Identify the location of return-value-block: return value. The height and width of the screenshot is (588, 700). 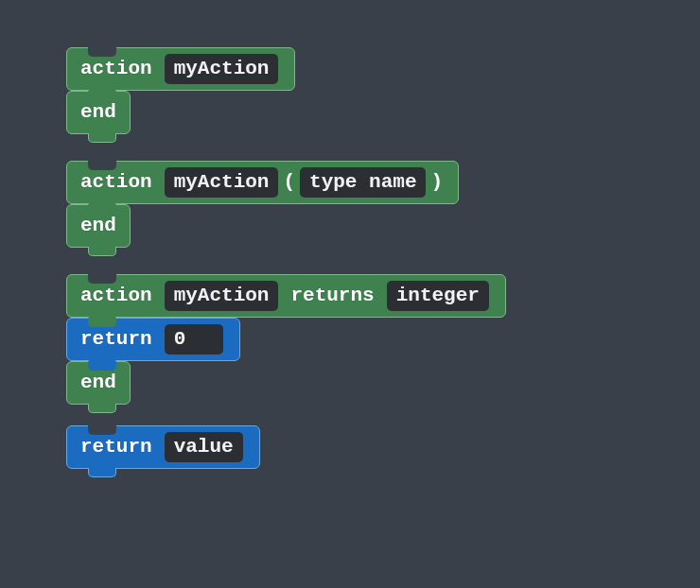
(163, 447).